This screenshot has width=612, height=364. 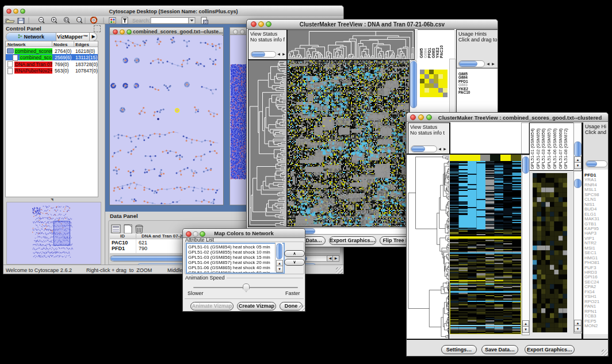 I want to click on svg-text: 1:1, so click(x=79, y=20).